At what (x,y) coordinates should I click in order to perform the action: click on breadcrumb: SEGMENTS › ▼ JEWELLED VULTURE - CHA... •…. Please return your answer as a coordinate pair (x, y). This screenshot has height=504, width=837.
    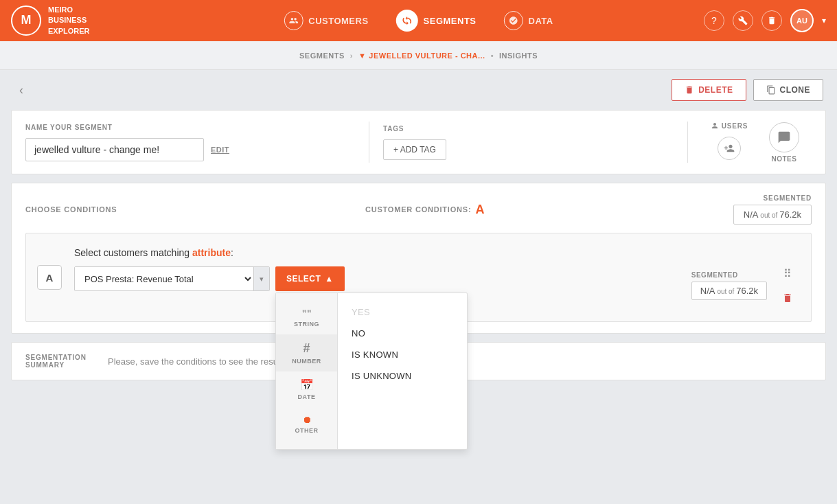
    Looking at the image, I should click on (419, 56).